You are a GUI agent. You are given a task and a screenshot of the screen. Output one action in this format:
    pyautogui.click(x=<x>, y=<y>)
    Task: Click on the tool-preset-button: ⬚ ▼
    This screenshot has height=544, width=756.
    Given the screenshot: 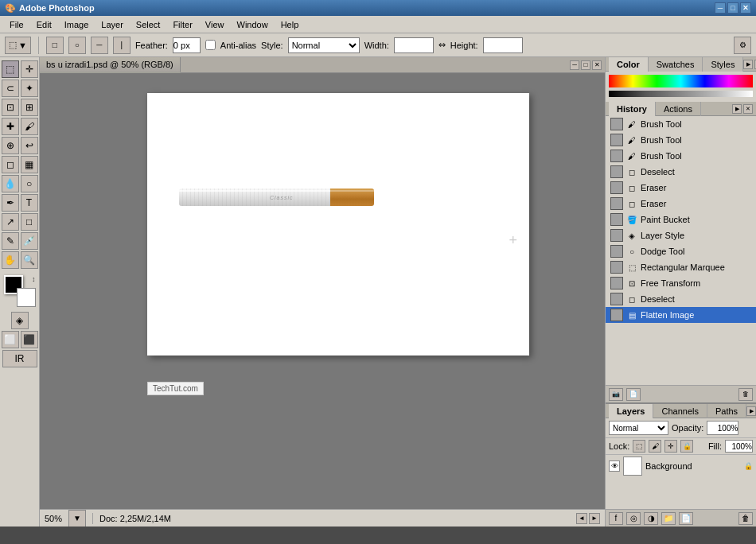 What is the action you would take?
    pyautogui.click(x=18, y=45)
    